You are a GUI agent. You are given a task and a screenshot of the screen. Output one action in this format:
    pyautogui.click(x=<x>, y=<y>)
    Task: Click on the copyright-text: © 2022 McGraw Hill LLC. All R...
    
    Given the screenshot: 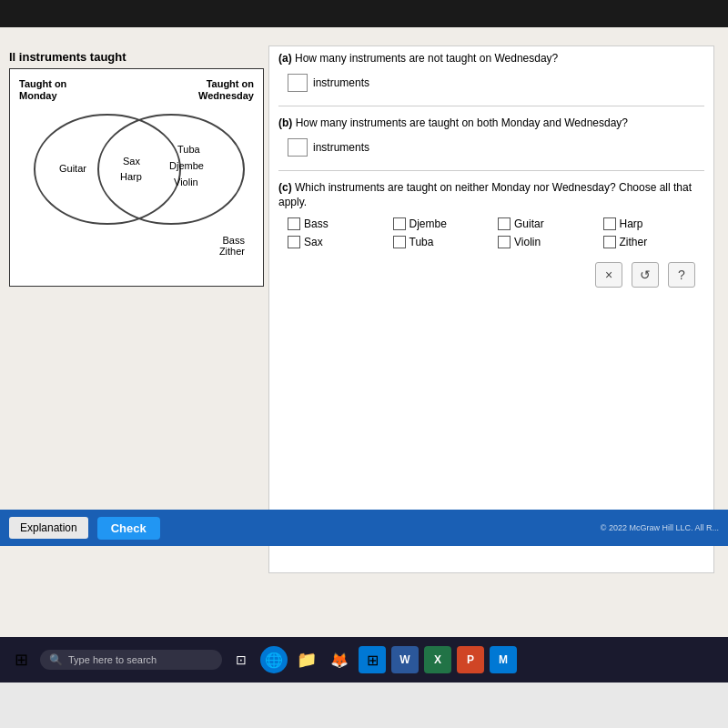 What is the action you would take?
    pyautogui.click(x=660, y=528)
    